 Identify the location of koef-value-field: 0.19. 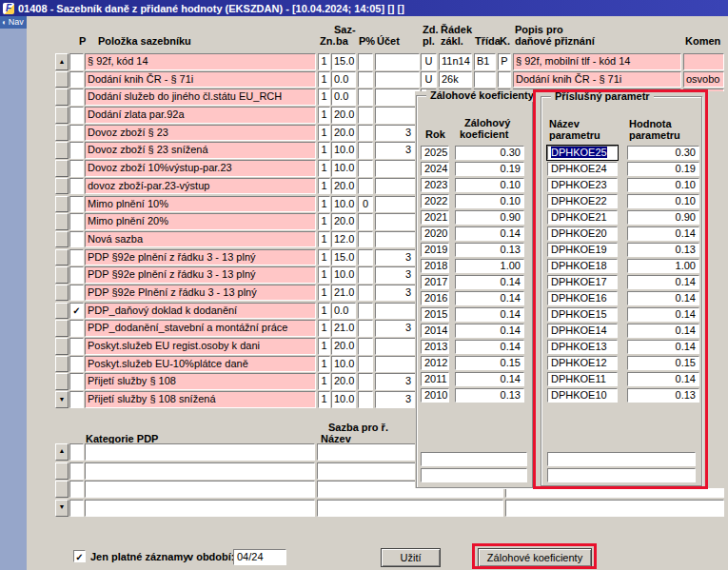
(489, 169).